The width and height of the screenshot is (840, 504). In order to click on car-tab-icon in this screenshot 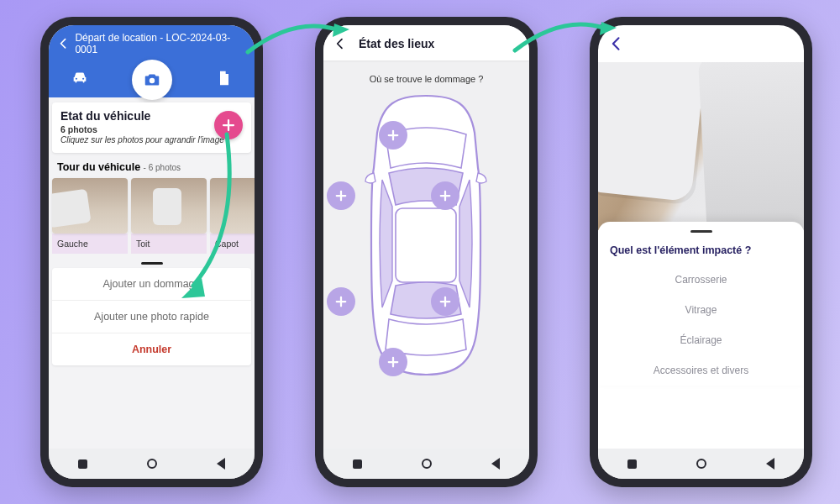, I will do `click(80, 80)`.